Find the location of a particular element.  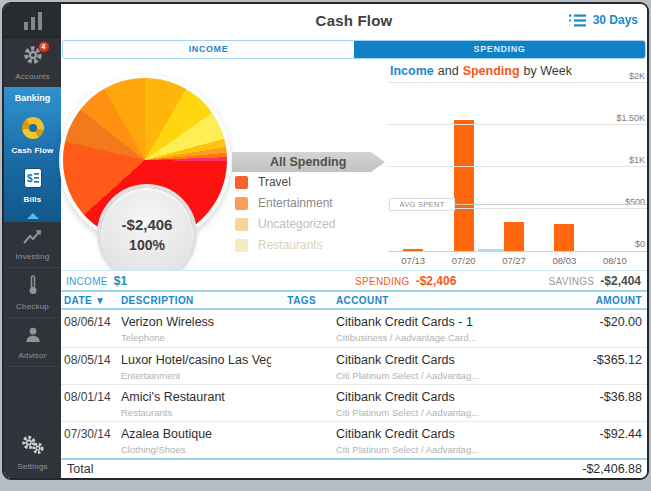

income-spending-tabs: INCOME SPENDING is located at coordinates (354, 50).